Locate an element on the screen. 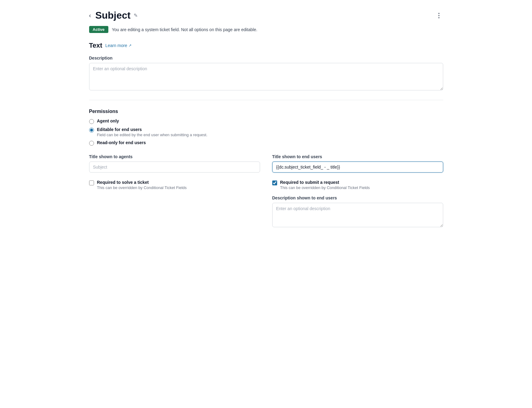 This screenshot has width=532, height=408. required-fields-row: Required to solve a ticket This can be o… is located at coordinates (266, 204).